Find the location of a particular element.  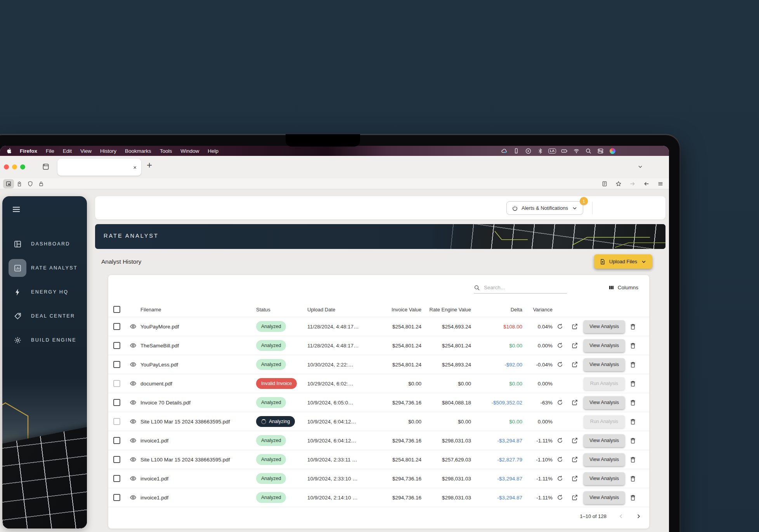

select-all-checkbox is located at coordinates (117, 309).